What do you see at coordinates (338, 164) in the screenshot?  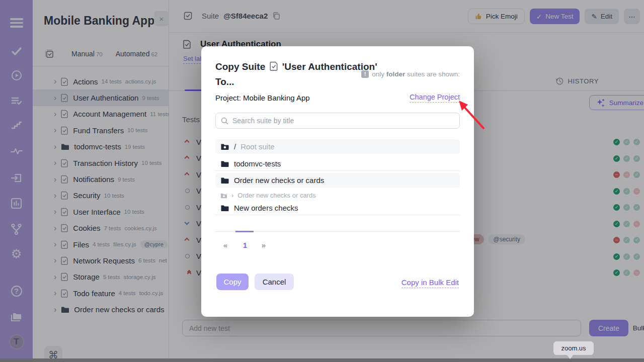 I see `folder-row: todomvc-tests` at bounding box center [338, 164].